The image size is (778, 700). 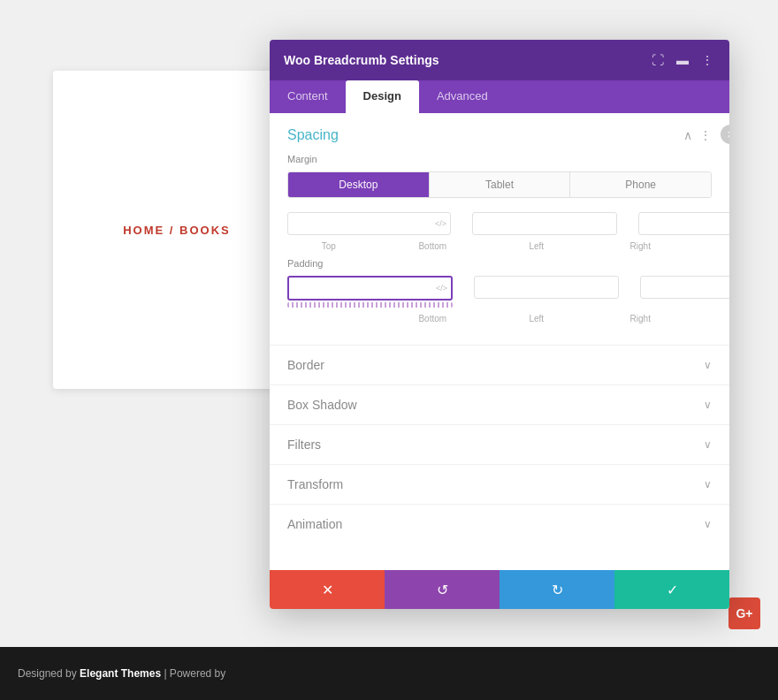 I want to click on filters-title: Filters, so click(x=304, y=445).